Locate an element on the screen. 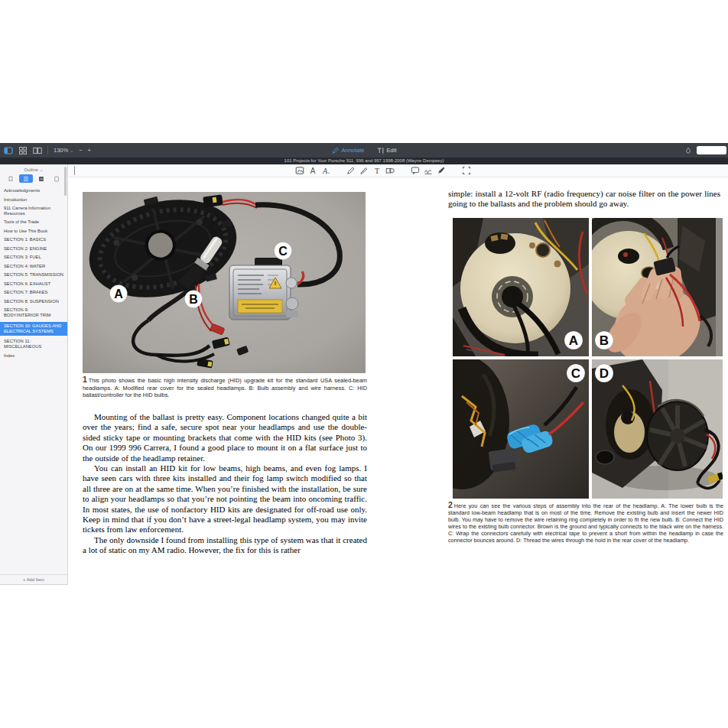 Image resolution: width=728 pixels, height=728 pixels. outline-item: Introduction is located at coordinates (34, 200).